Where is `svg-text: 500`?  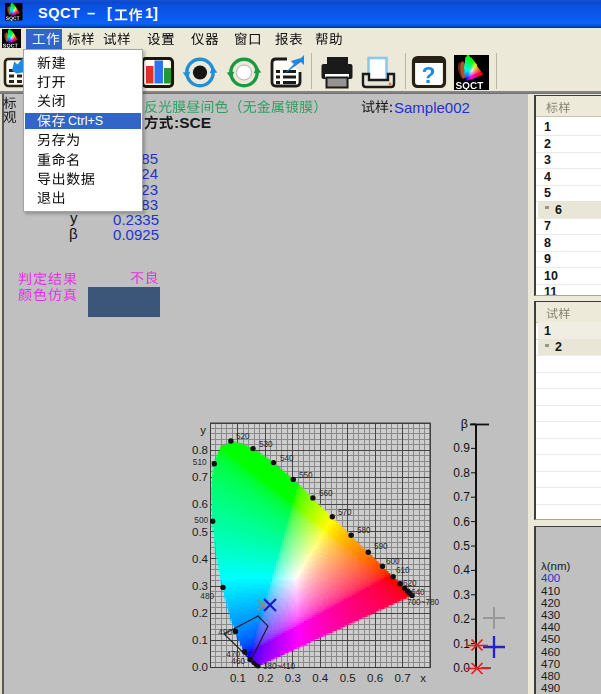 svg-text: 500 is located at coordinates (201, 520).